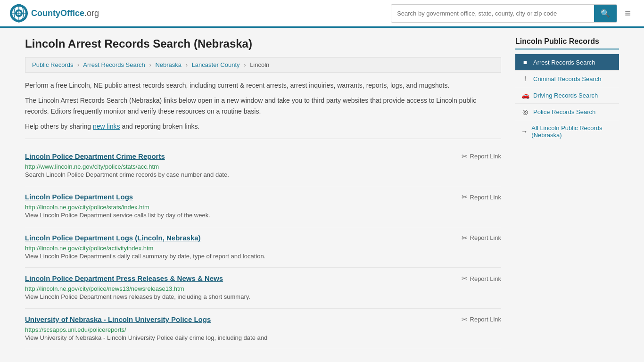 Image resolution: width=644 pixels, height=362 pixels. What do you see at coordinates (118, 320) in the screenshot?
I see `result-title: University of Nebraska - Lincoln Univers…` at bounding box center [118, 320].